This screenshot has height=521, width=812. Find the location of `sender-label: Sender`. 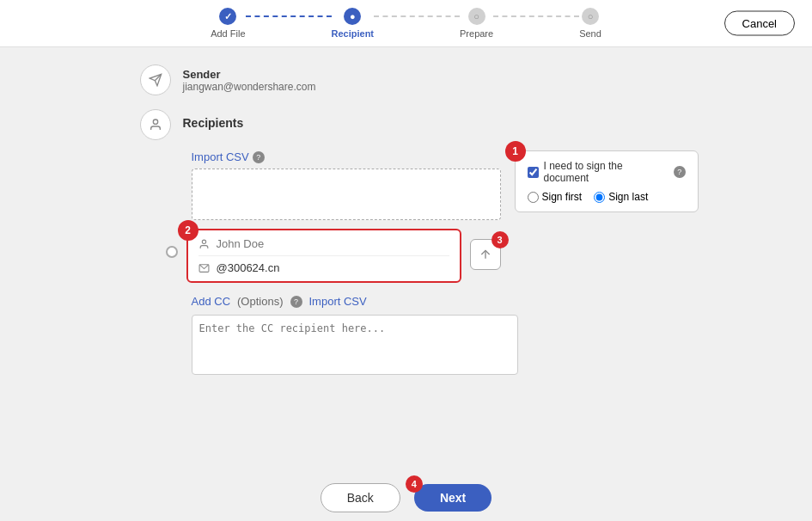

sender-label: Sender is located at coordinates (249, 74).